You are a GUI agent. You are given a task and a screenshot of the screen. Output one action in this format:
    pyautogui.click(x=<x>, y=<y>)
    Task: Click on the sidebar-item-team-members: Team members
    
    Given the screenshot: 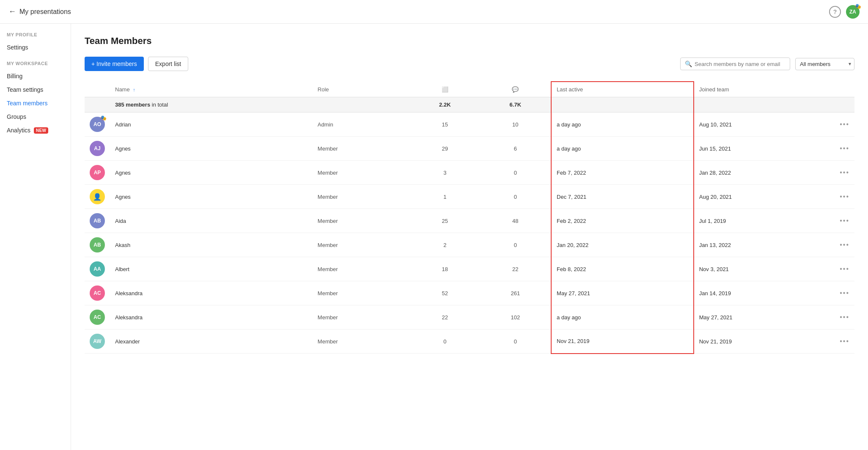 What is the action you would take?
    pyautogui.click(x=36, y=103)
    